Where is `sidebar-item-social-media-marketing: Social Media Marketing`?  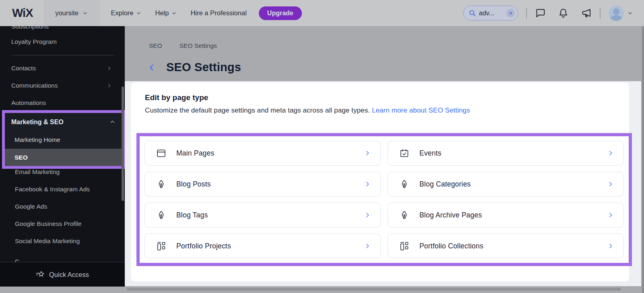
sidebar-item-social-media-marketing: Social Media Marketing is located at coordinates (47, 241).